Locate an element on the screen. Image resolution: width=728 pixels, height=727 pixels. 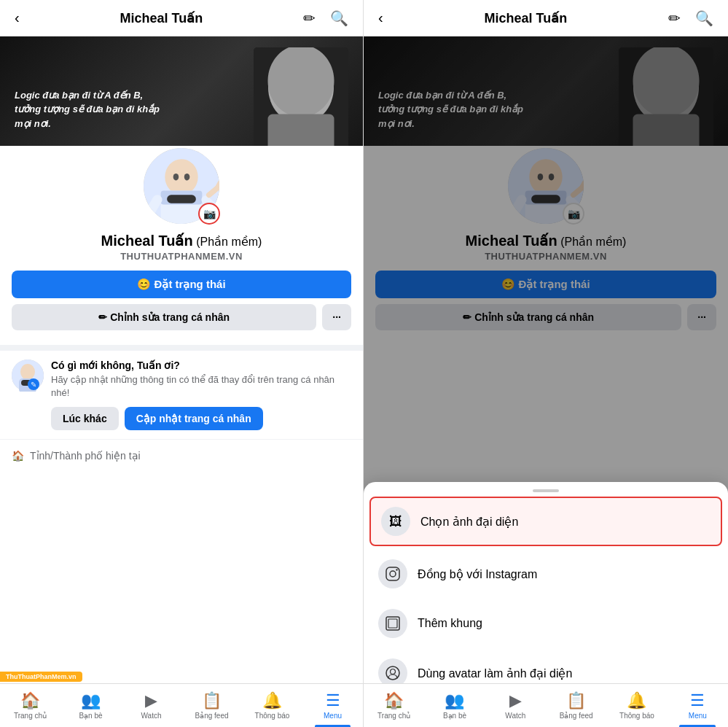
nav-home-left: 🏠 Trang chủ is located at coordinates (31, 706).